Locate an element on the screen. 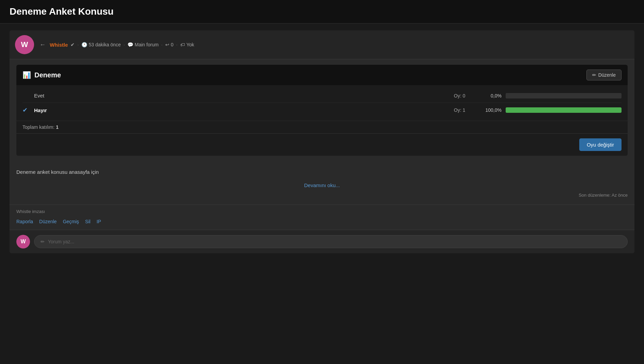 The height and width of the screenshot is (364, 644). poll-option-evet: ○ Evet Oy: 0 0,0% is located at coordinates (322, 96).